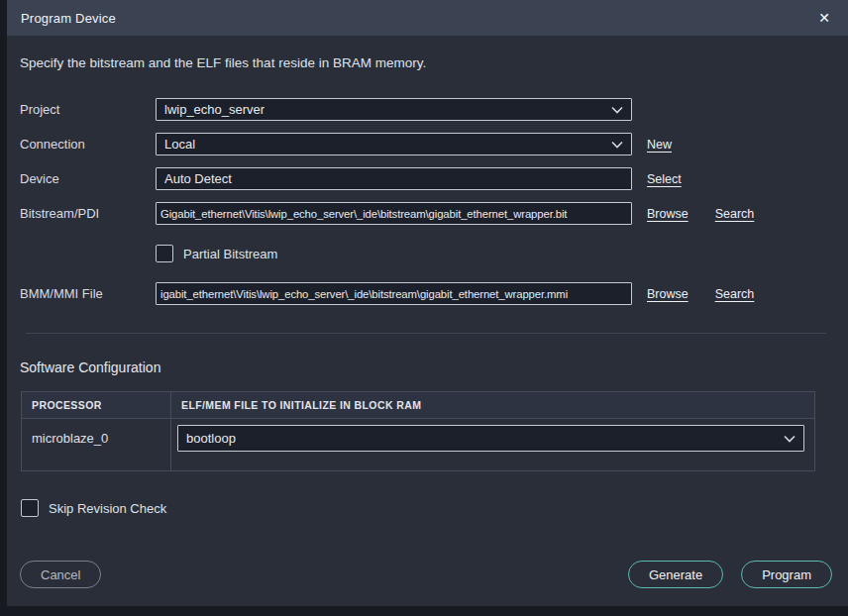 The height and width of the screenshot is (616, 848). Describe the element at coordinates (676, 574) in the screenshot. I see `generate-button: Generate` at that location.